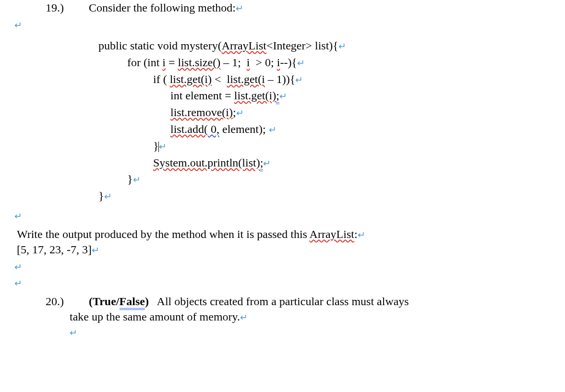 The image size is (565, 392). What do you see at coordinates (132, 302) in the screenshot?
I see `tf-false: False` at bounding box center [132, 302].